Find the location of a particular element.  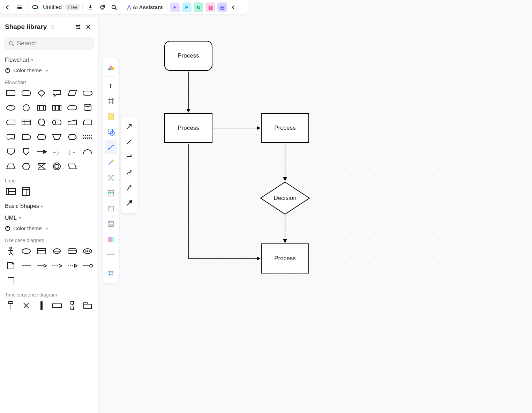

shape-control is located at coordinates (57, 251).